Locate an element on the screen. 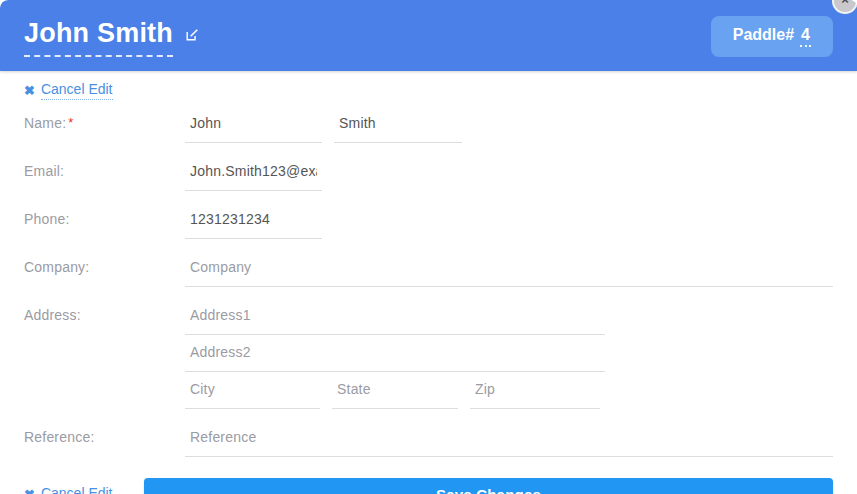 The height and width of the screenshot is (494, 857). last-name-input is located at coordinates (398, 124).